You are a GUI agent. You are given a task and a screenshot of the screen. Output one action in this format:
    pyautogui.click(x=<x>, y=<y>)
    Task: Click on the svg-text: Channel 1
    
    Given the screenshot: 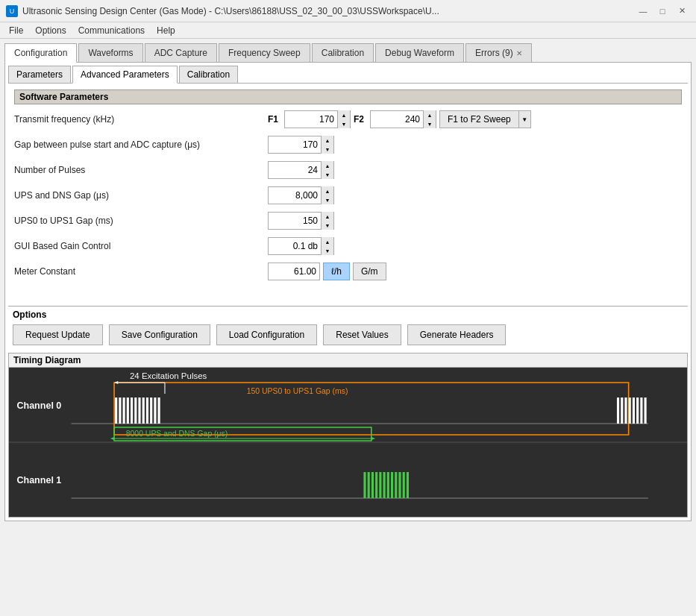 What is the action you would take?
    pyautogui.click(x=39, y=480)
    